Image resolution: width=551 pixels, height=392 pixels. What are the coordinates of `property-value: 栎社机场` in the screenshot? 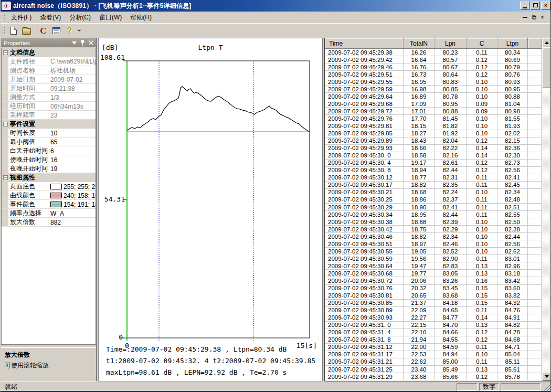 It's located at (72, 70).